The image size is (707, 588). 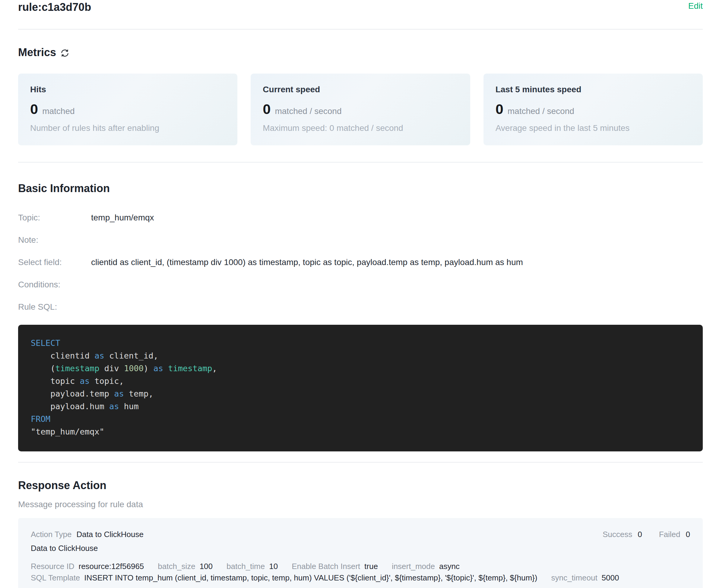 I want to click on failed-stat: Failed 0, so click(x=675, y=534).